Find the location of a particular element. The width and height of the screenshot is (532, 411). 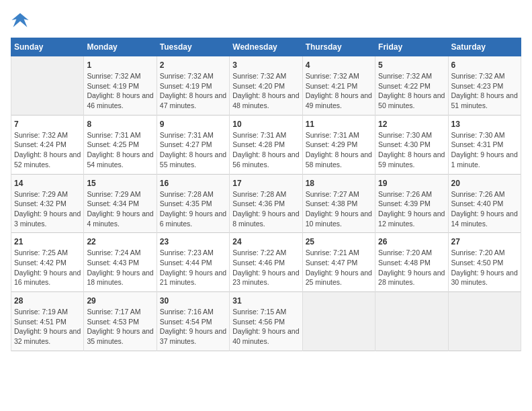

calendar-cell: 28 Sunrise: 7:19 AMSunset: 4:51 PMDaylig… is located at coordinates (48, 322).